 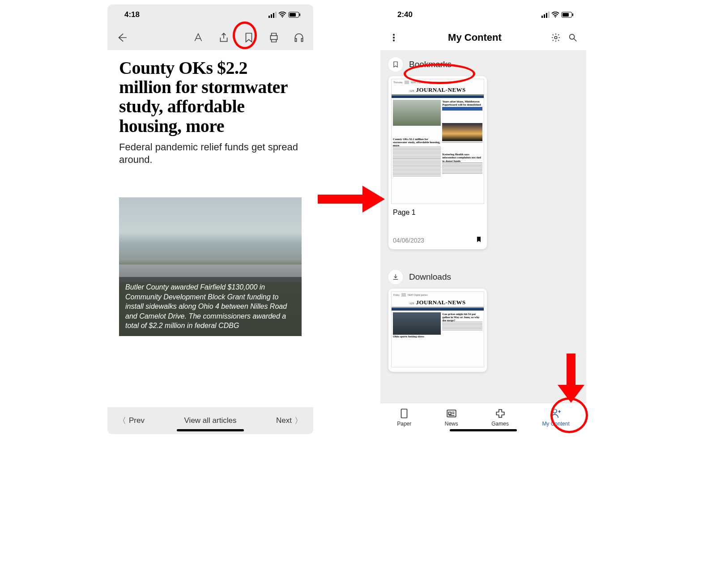 What do you see at coordinates (483, 38) in the screenshot?
I see `my-content-header: My Content` at bounding box center [483, 38].